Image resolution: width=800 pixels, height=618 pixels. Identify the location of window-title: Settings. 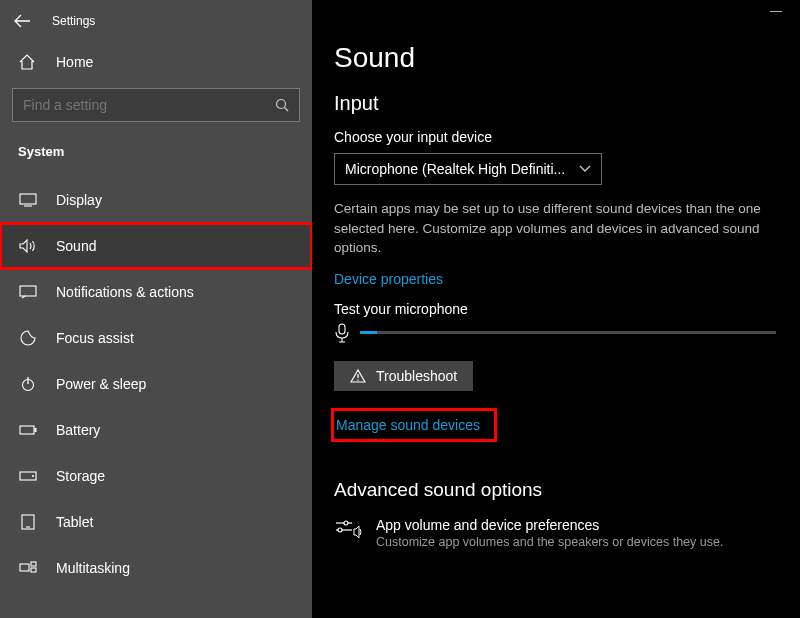
(74, 21).